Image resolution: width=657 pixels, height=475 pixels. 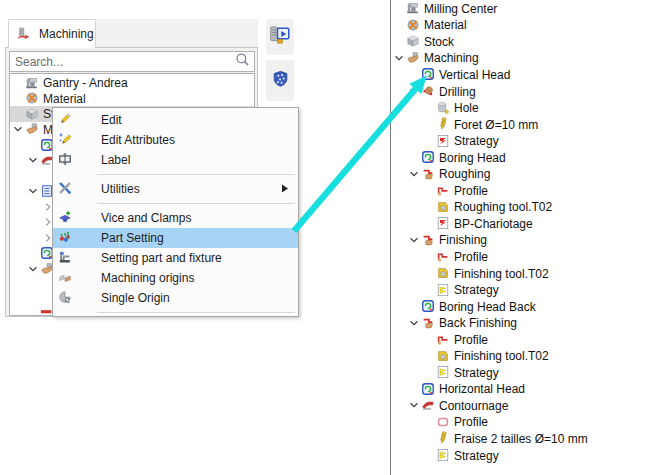 I want to click on simulation-icon, so click(x=280, y=37).